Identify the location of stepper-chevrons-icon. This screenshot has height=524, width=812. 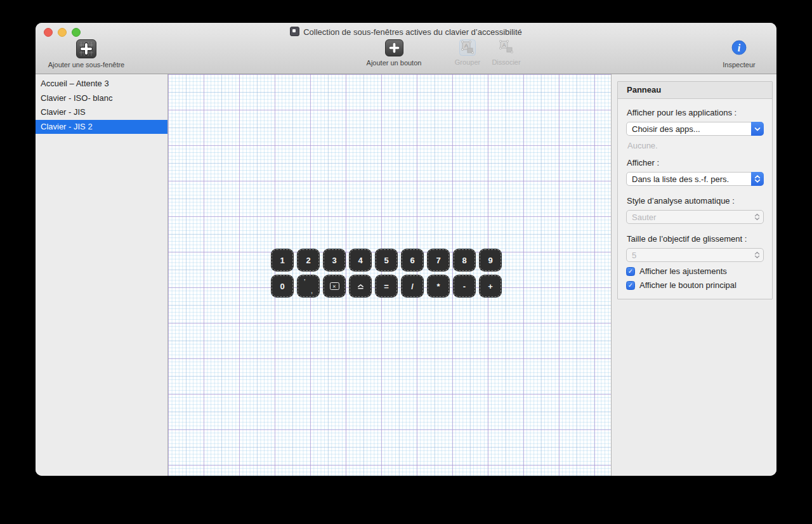
(757, 255).